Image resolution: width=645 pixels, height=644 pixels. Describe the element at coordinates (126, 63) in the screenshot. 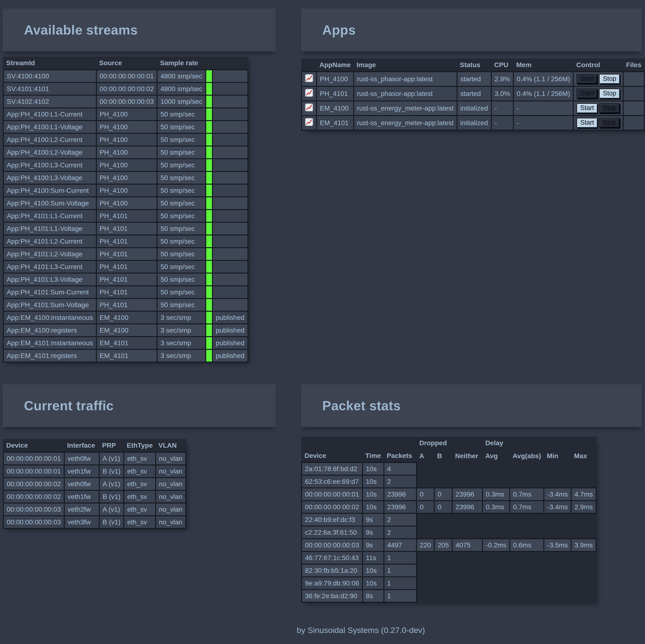

I see `streams-header-row: StreamId Source Sample rate` at that location.